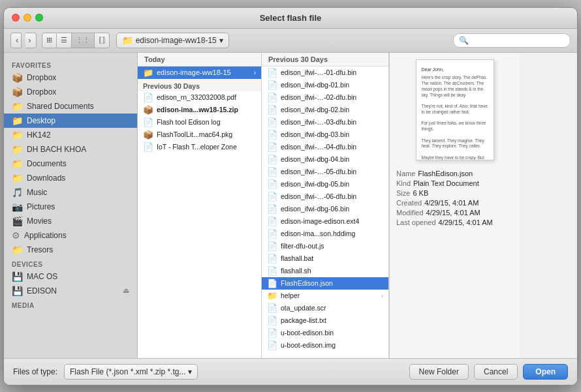 The width and height of the screenshot is (581, 392). What do you see at coordinates (325, 98) in the screenshot?
I see `list-item: 📄edison_ifwi-…-02-dfu.bin` at bounding box center [325, 98].